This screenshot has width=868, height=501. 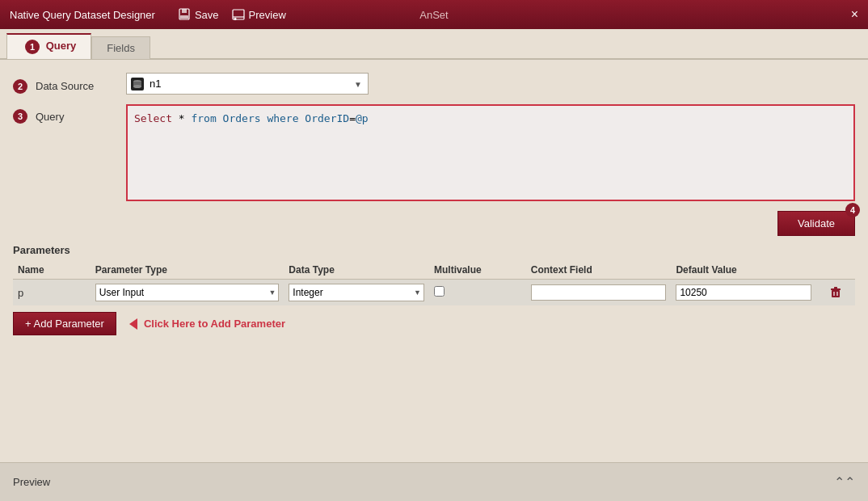 I want to click on multivalue-checkbox, so click(x=440, y=291).